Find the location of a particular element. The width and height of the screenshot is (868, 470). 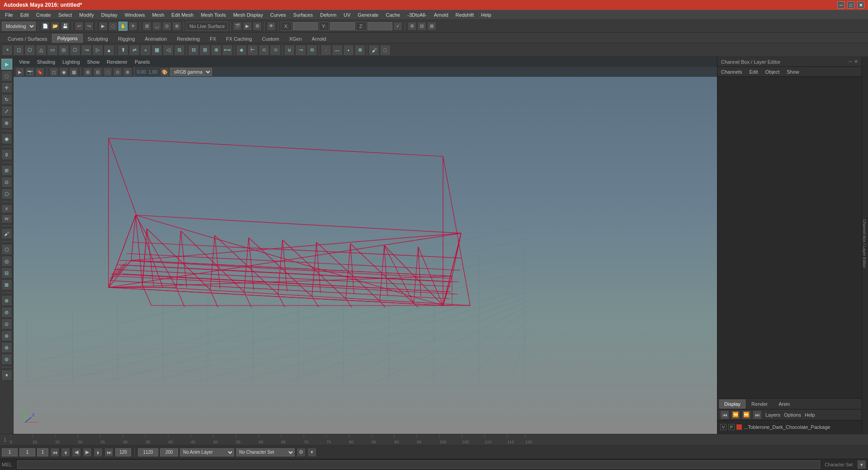

z-input is located at coordinates (380, 26).